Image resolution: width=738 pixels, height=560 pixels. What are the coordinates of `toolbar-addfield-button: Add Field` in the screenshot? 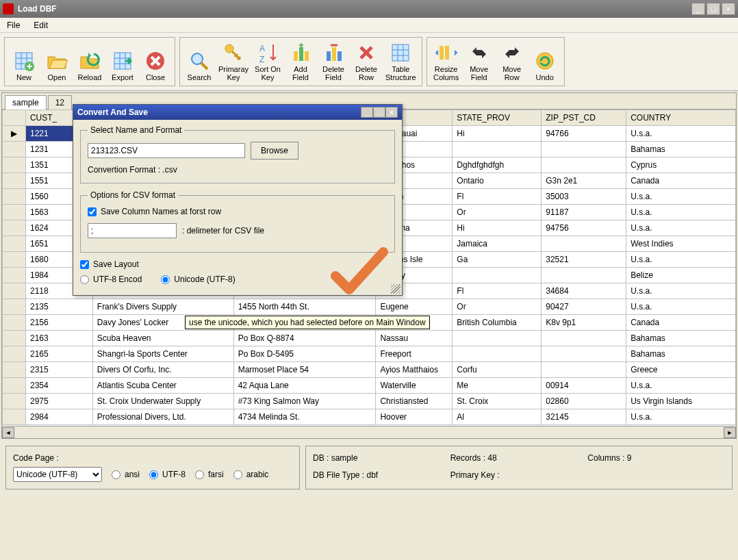 It's located at (301, 62).